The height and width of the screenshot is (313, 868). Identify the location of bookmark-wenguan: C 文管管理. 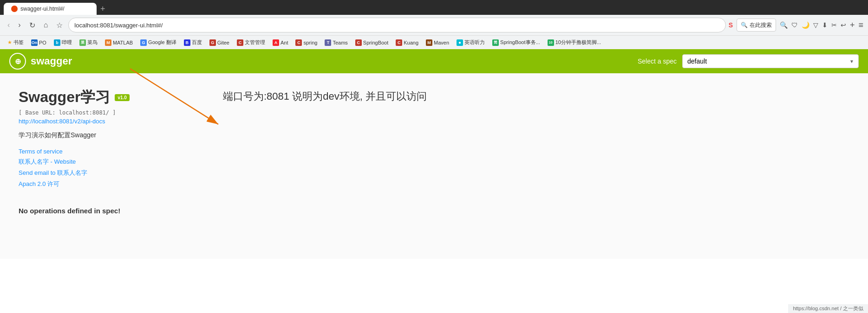
(251, 43).